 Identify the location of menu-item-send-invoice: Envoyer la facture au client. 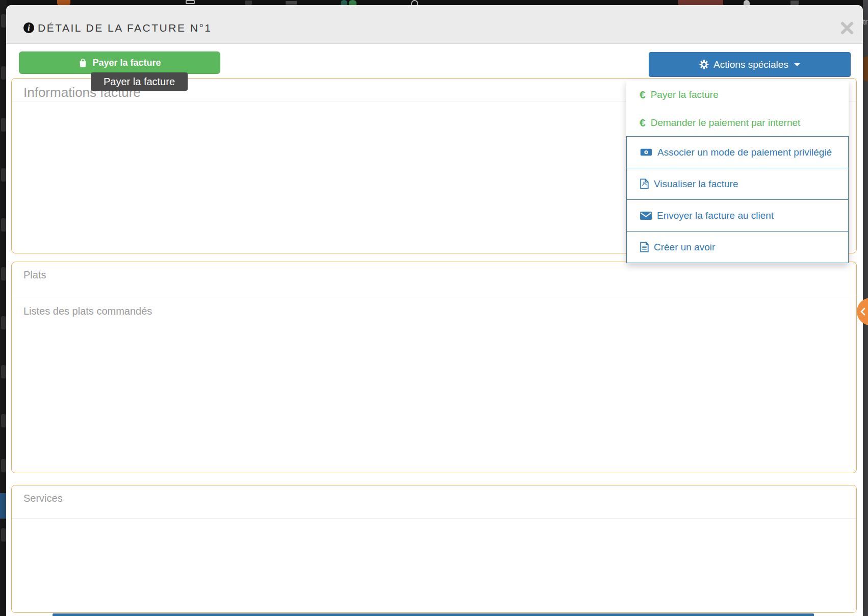
(737, 215).